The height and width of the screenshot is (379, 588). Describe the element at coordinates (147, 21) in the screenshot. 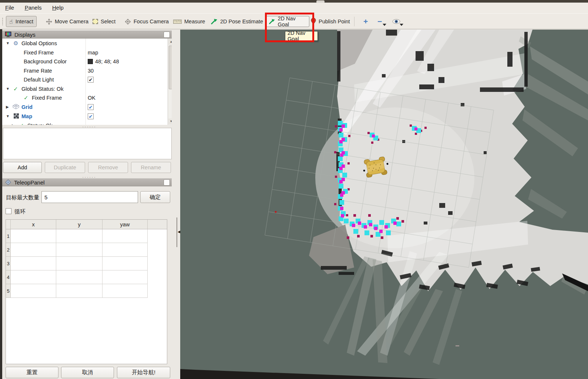

I see `focus-camera-tool-button: Focus Camera` at that location.